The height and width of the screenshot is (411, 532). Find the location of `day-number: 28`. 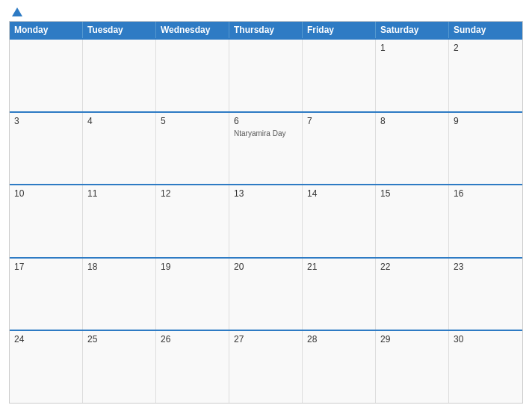

day-number: 28 is located at coordinates (339, 339).